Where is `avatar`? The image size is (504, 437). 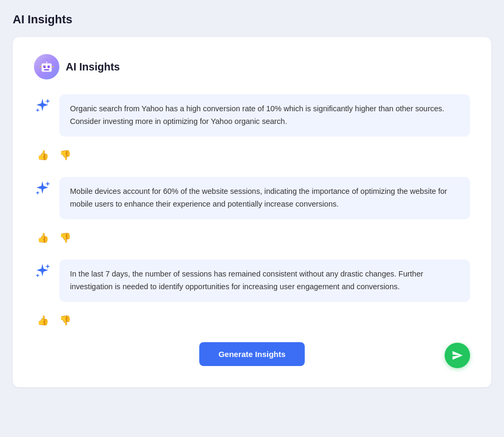
avatar is located at coordinates (47, 67).